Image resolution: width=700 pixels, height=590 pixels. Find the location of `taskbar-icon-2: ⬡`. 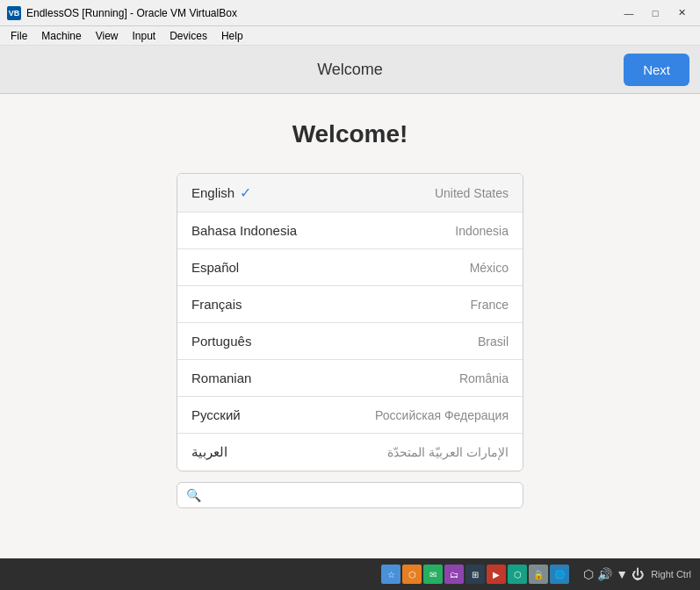

taskbar-icon-2: ⬡ is located at coordinates (412, 574).